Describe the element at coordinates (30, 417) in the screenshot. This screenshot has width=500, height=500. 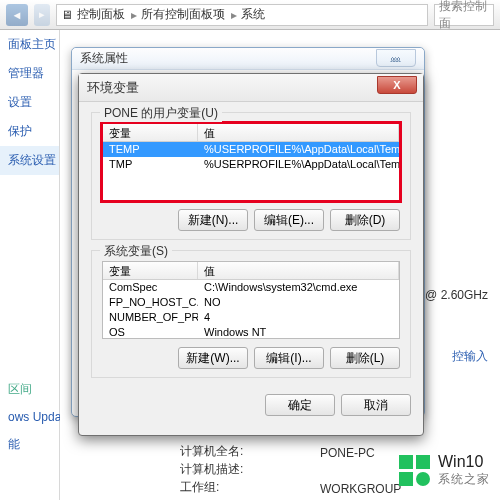
I see `sidebar-item: ows Update` at that location.